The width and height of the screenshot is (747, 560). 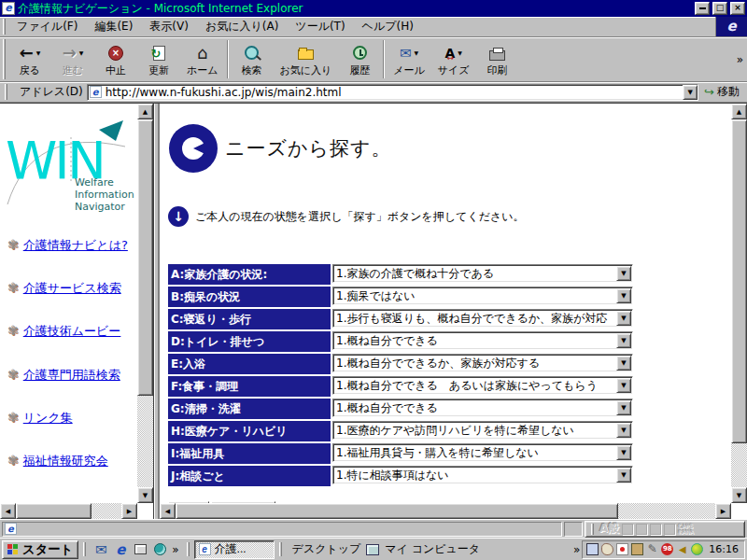 What do you see at coordinates (359, 60) in the screenshot?
I see `history-button: 履歴` at bounding box center [359, 60].